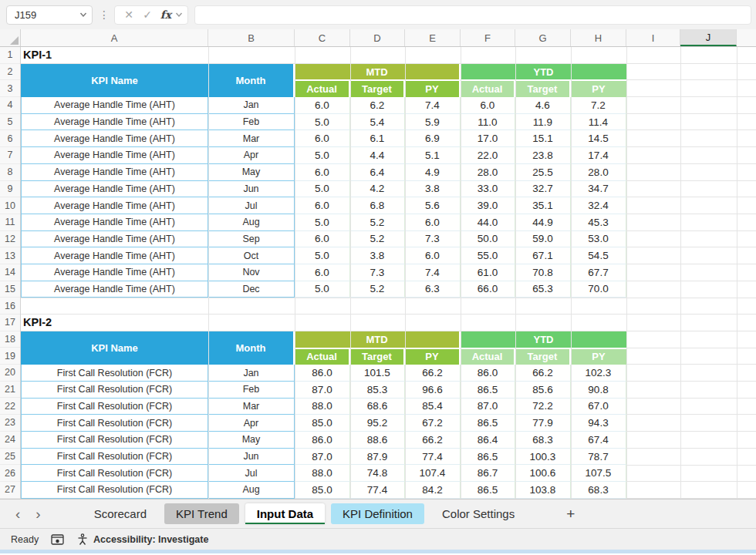 This screenshot has width=756, height=555. I want to click on month-cell: May, so click(251, 173).